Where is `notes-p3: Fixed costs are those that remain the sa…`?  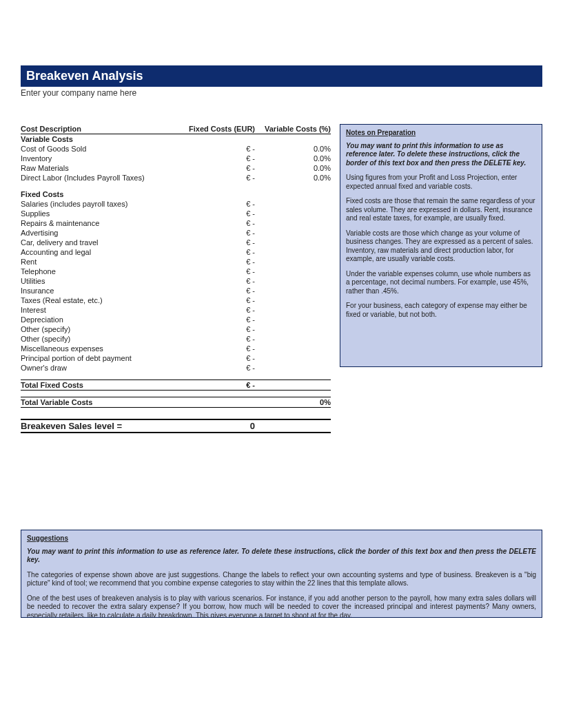 notes-p3: Fixed costs are those that remain the sa… is located at coordinates (441, 210).